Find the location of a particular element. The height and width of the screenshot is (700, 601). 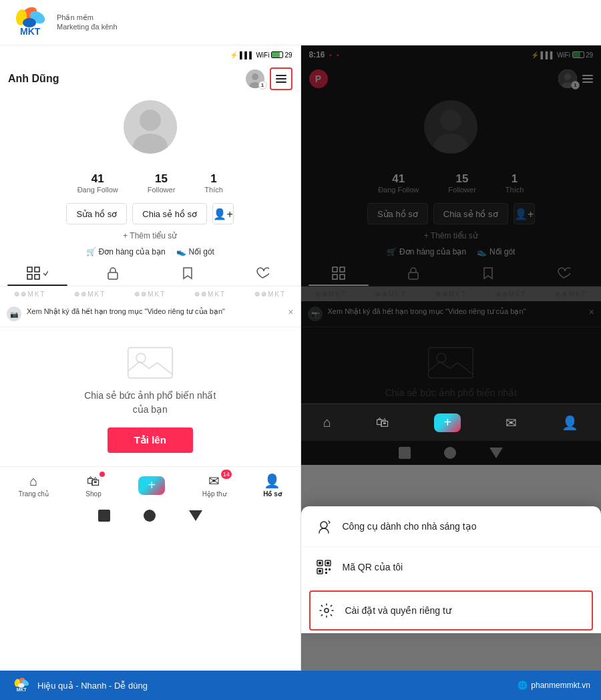

add-friend-icon: 👤+ is located at coordinates (223, 214).